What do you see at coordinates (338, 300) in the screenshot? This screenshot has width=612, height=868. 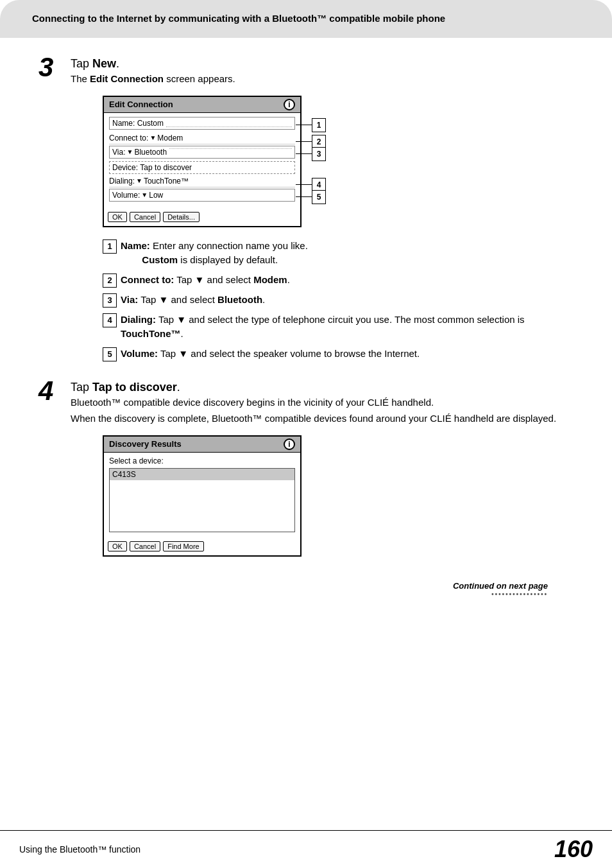 I see `list-item-3: 3 Via: Tap ▼ and select Bluetooth.` at bounding box center [338, 300].